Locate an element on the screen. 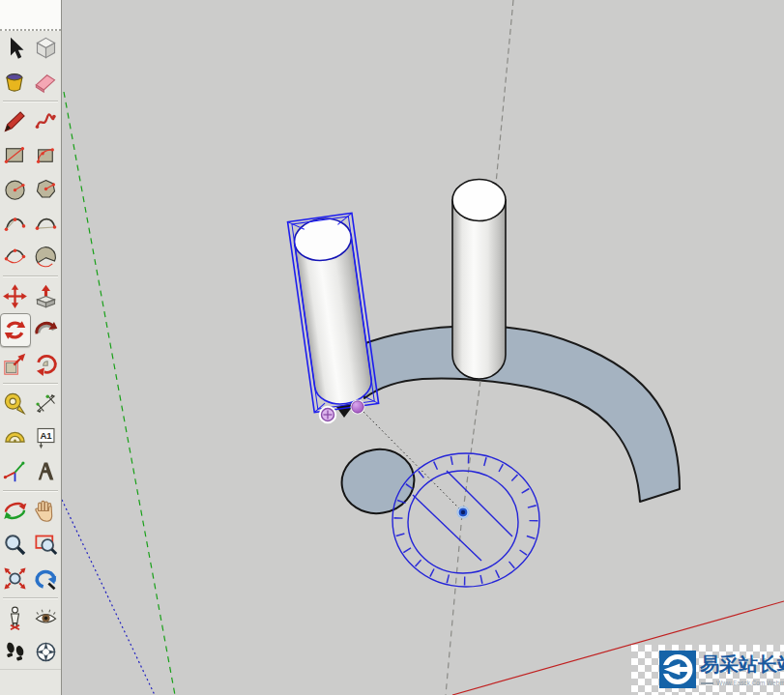  tool-pan-button is located at coordinates (46, 510).